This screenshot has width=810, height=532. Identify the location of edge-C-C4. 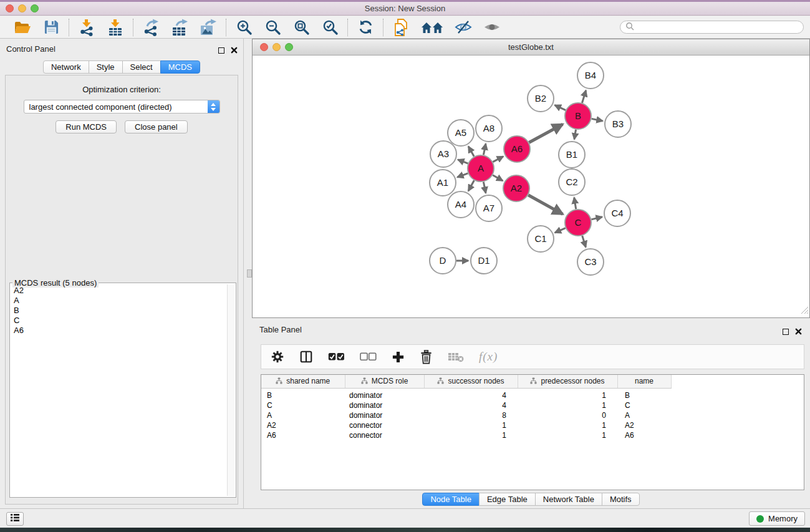
(596, 218).